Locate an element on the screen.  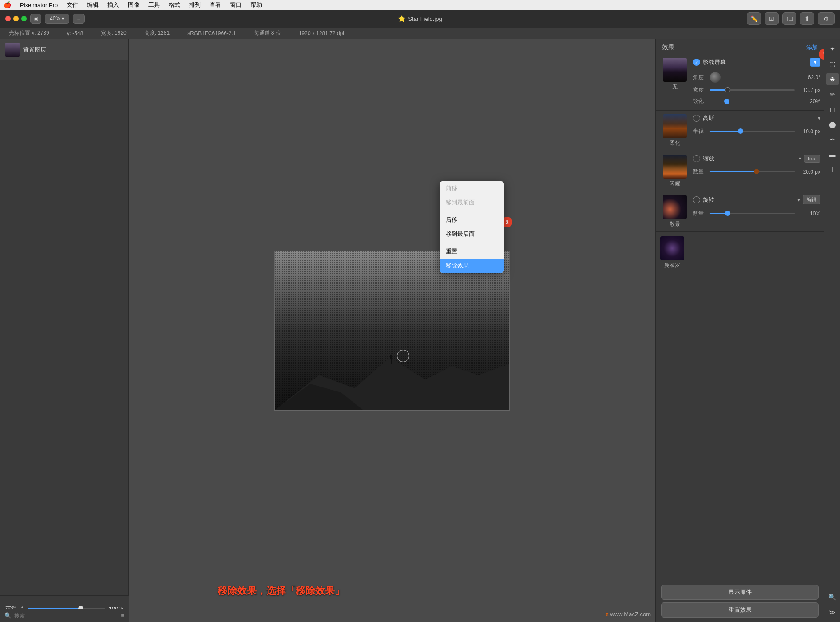
export-btn: ↑□ is located at coordinates (789, 19).